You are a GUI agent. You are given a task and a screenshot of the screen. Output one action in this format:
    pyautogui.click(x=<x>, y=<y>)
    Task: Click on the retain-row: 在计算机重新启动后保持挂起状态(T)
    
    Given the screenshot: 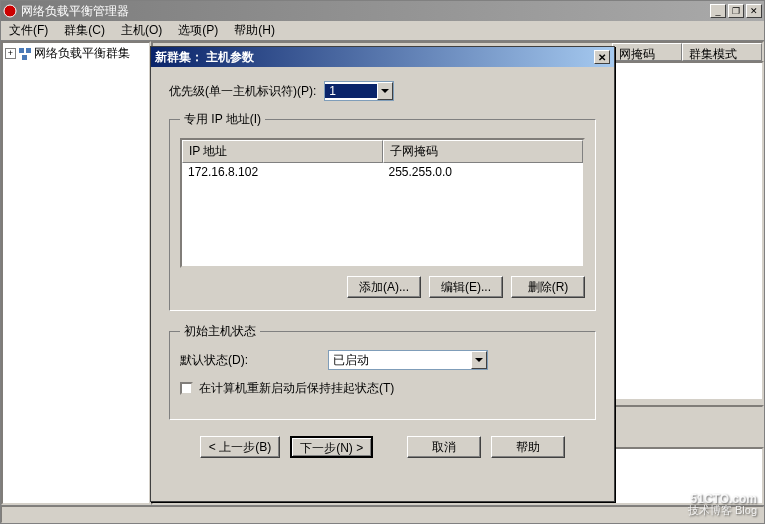 What is the action you would take?
    pyautogui.click(x=382, y=388)
    